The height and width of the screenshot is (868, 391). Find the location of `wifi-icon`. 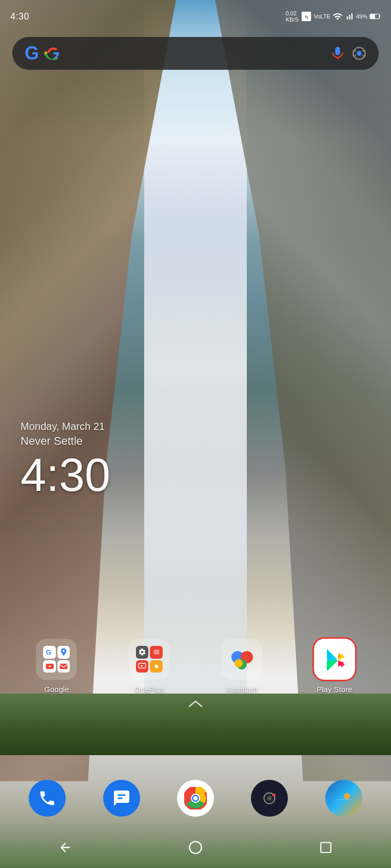

wifi-icon is located at coordinates (338, 16).